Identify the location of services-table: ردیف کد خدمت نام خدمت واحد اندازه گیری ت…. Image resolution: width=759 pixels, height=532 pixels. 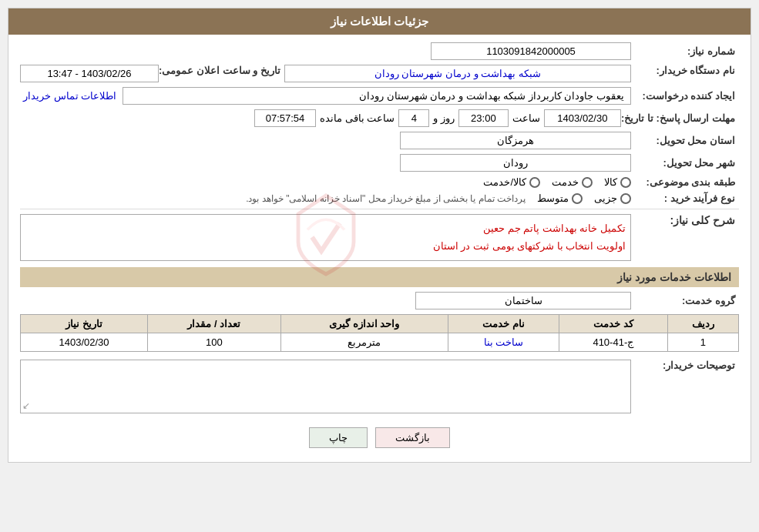
(379, 333).